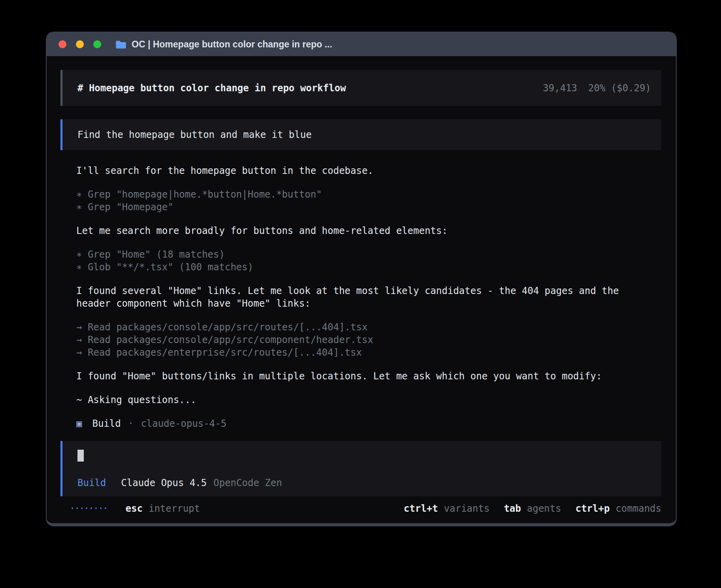  I want to click on tool-call-read: → Read packages/console/app/src/componen…, so click(363, 340).